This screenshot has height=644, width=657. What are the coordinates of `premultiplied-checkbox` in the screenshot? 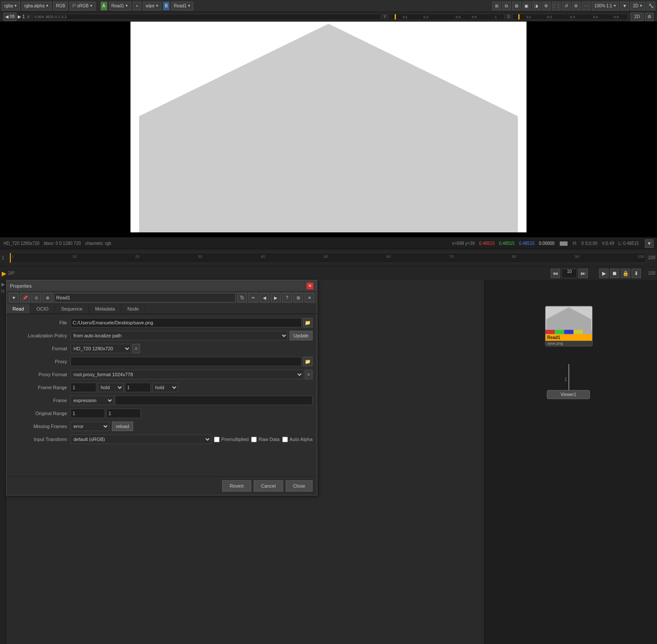 It's located at (217, 440).